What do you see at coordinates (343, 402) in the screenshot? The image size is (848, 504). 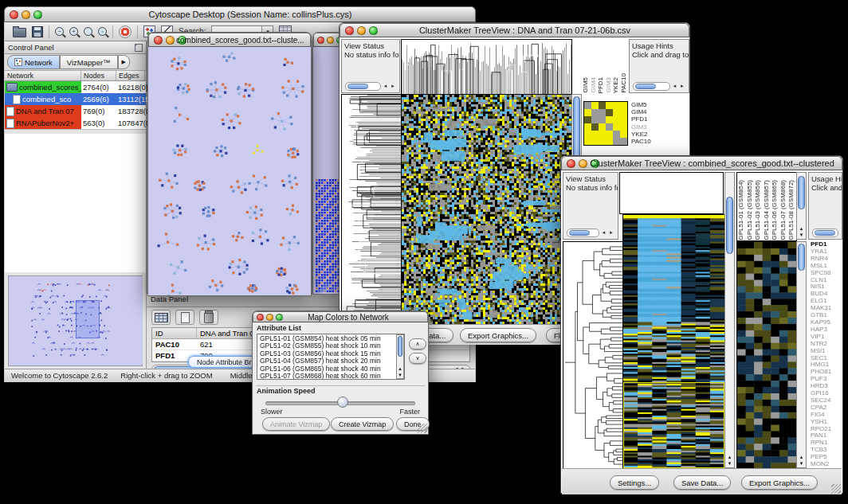 I see `slider-thumb` at bounding box center [343, 402].